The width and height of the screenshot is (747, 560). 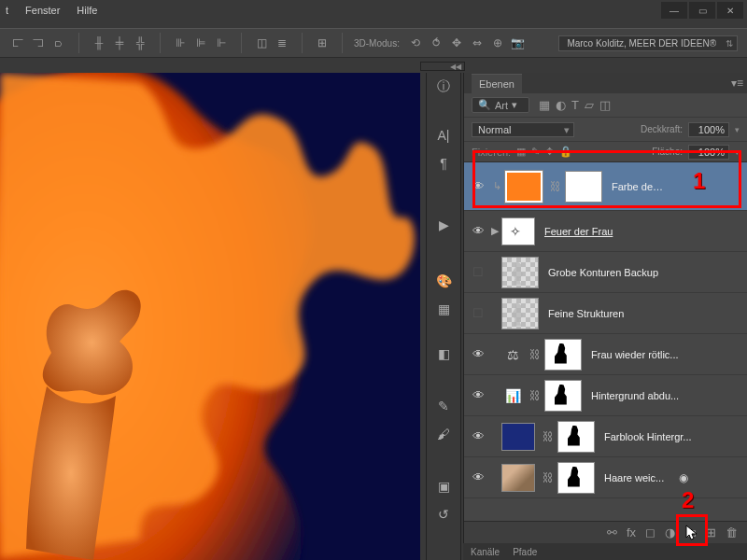 I want to click on zoom3d-icon: ⊕, so click(x=498, y=43).